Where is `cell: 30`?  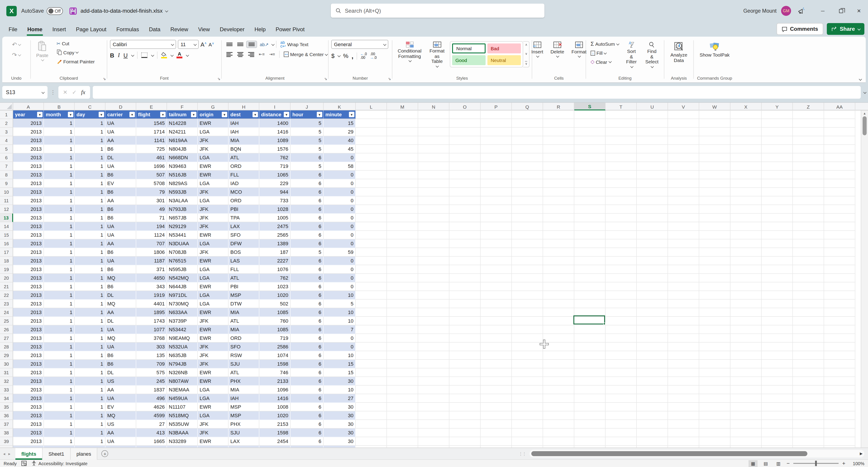 cell: 30 is located at coordinates (340, 424).